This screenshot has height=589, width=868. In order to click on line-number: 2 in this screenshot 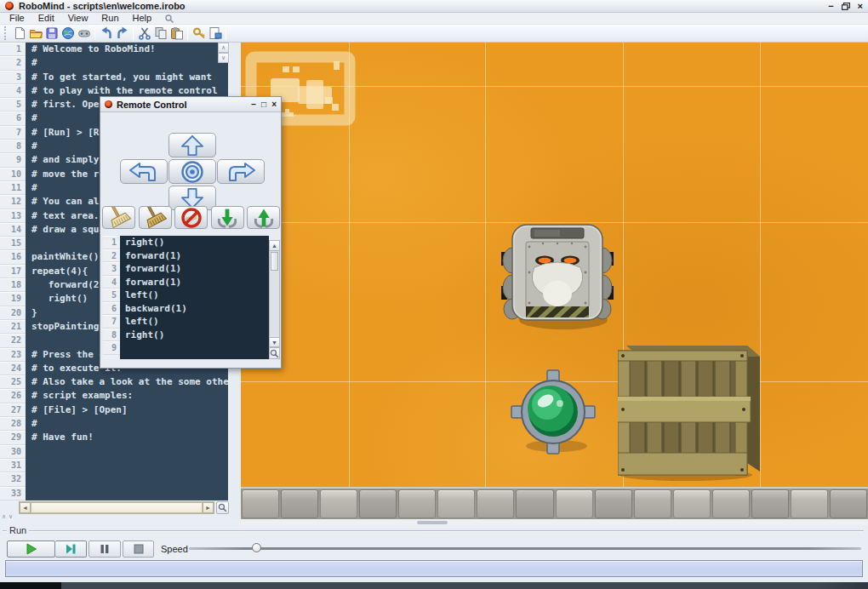, I will do `click(13, 63)`.